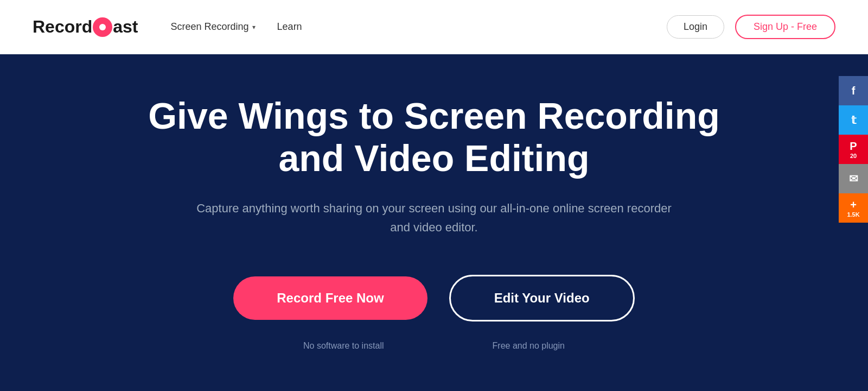  What do you see at coordinates (330, 298) in the screenshot?
I see `record-free-now-button: Record Free Now` at bounding box center [330, 298].